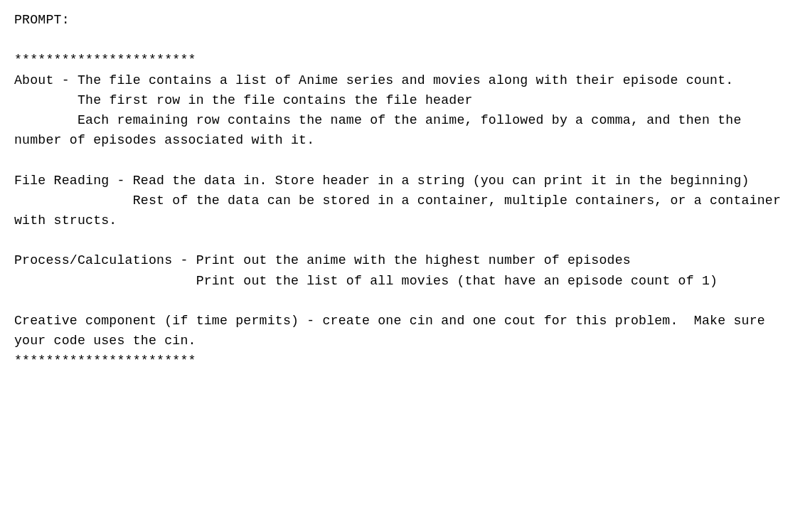 This screenshot has height=532, width=805. Describe the element at coordinates (366, 281) in the screenshot. I see `process-line-2: Print out the list of all movies (that h…` at that location.